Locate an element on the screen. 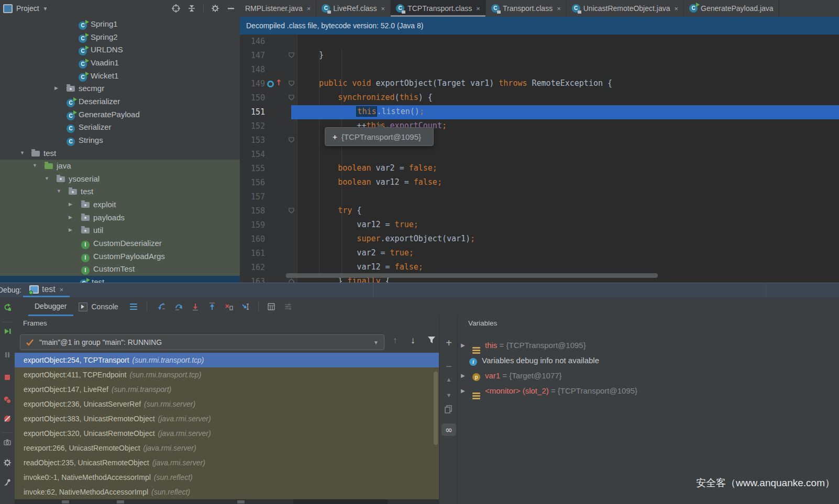 The image size is (839, 504). tree-item-exploit: ▶exploit is located at coordinates (120, 205).